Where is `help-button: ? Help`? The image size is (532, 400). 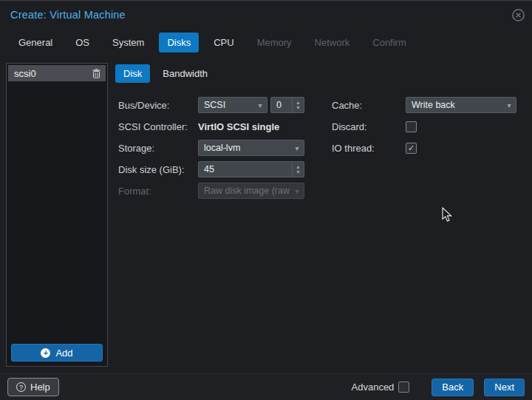
help-button: ? Help is located at coordinates (33, 387).